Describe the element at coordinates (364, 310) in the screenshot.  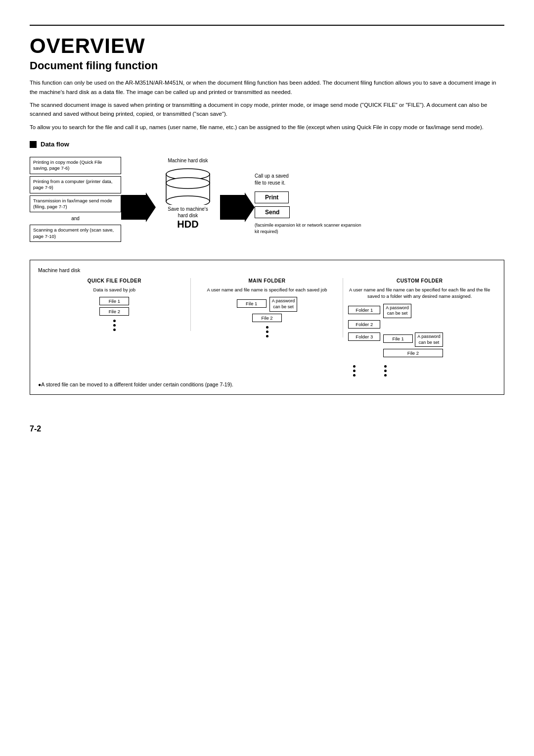
I see `custom-folder-1: Folder 1` at that location.